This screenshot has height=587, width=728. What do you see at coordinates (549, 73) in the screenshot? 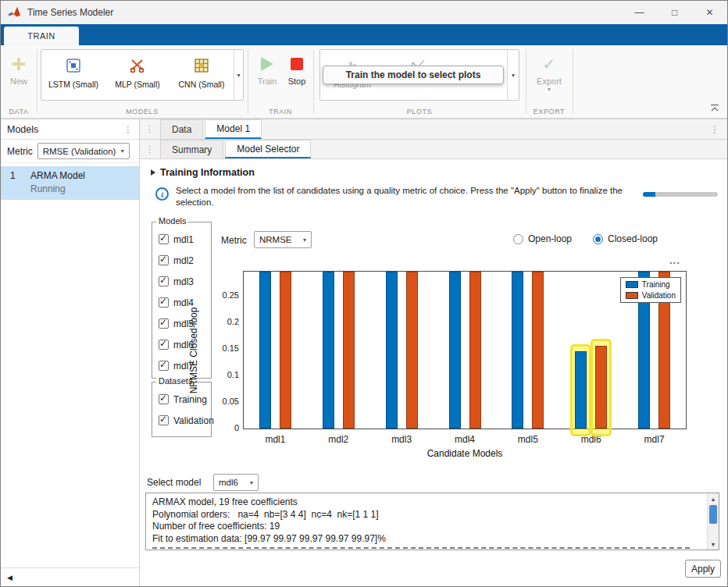
I see `export-button: ✓ Export ▾` at bounding box center [549, 73].